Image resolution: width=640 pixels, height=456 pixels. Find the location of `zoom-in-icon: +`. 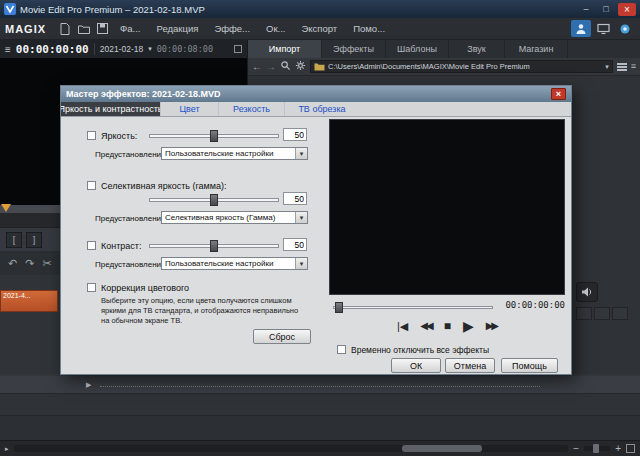

zoom-in-icon: + is located at coordinates (618, 449).